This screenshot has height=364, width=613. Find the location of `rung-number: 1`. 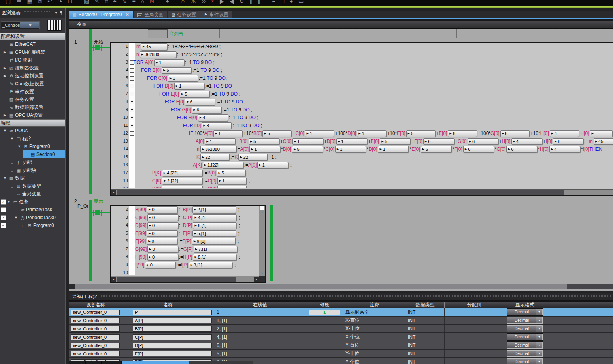

rung-number: 1 is located at coordinates (76, 42).